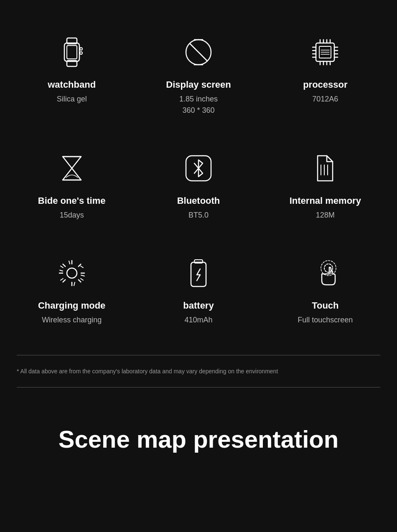  What do you see at coordinates (325, 215) in the screenshot?
I see `memory-value: 128M` at bounding box center [325, 215].